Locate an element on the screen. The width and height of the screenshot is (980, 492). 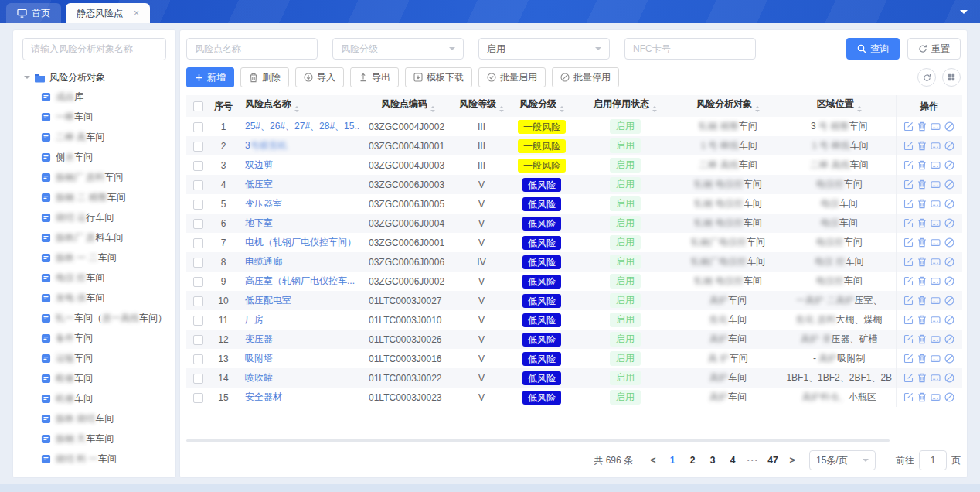
risk-point-link: 变压器室 is located at coordinates (264, 203).